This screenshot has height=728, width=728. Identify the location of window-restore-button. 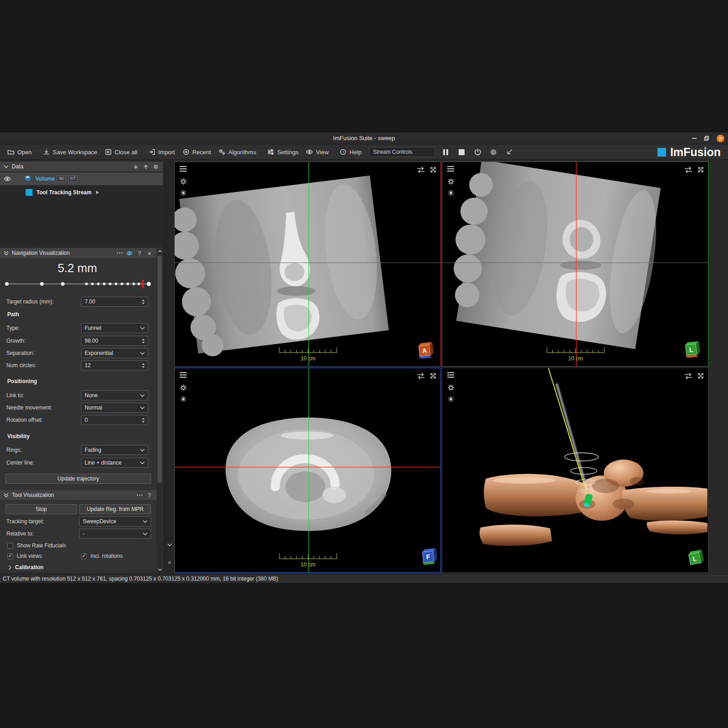
(707, 138).